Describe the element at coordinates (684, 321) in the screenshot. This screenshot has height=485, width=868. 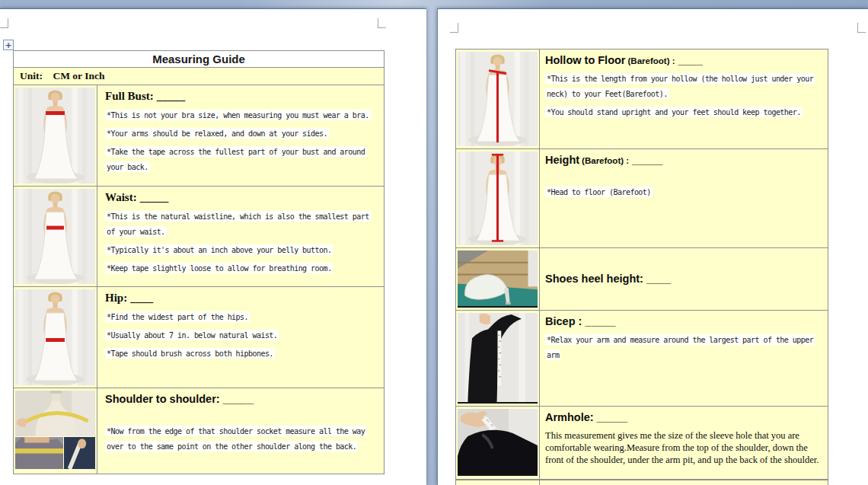
I see `section-heading: Bicep :_____` at that location.